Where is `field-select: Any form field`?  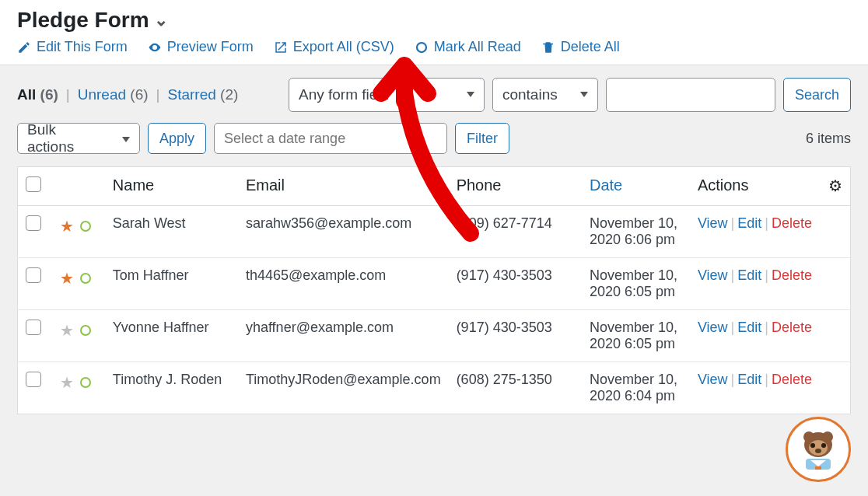
field-select: Any form field is located at coordinates (387, 95).